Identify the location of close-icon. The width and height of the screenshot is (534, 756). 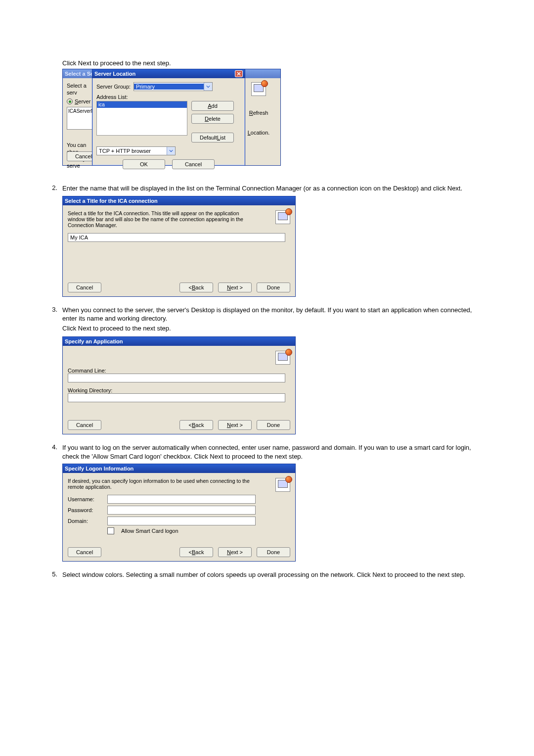
(239, 74).